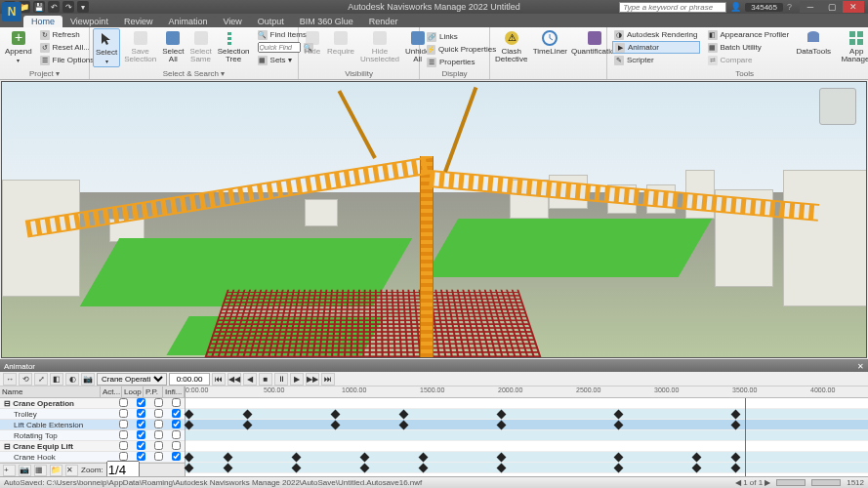  I want to click on step-back-button: ◀◀, so click(234, 379).